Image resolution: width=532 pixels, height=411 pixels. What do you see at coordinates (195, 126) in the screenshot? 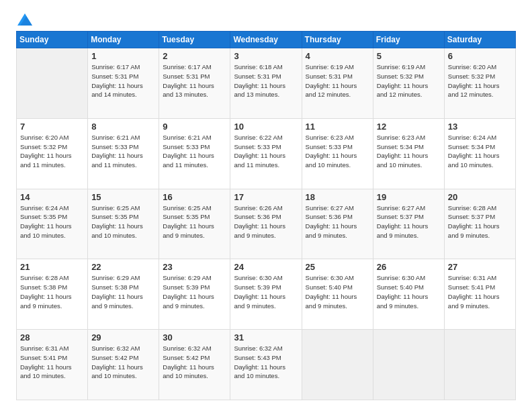
I see `day-number: 9` at bounding box center [195, 126].